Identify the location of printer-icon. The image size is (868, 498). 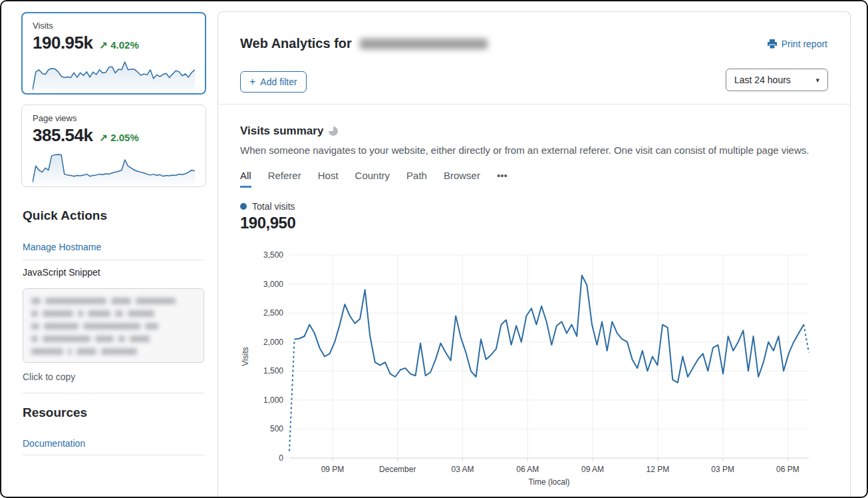
(772, 44).